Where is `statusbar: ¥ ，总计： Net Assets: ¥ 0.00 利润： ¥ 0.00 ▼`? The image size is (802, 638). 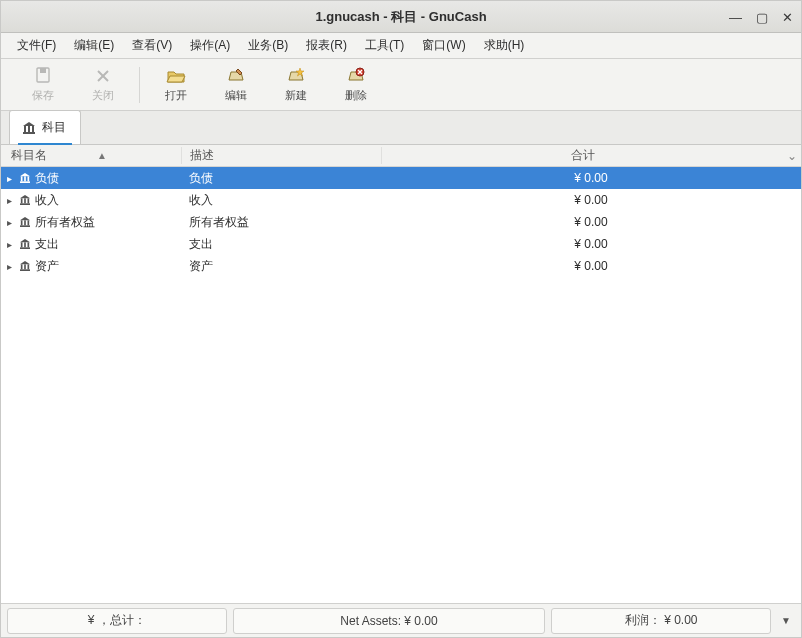
statusbar: ¥ ，总计： Net Assets: ¥ 0.00 利润： ¥ 0.00 ▼ is located at coordinates (401, 620).